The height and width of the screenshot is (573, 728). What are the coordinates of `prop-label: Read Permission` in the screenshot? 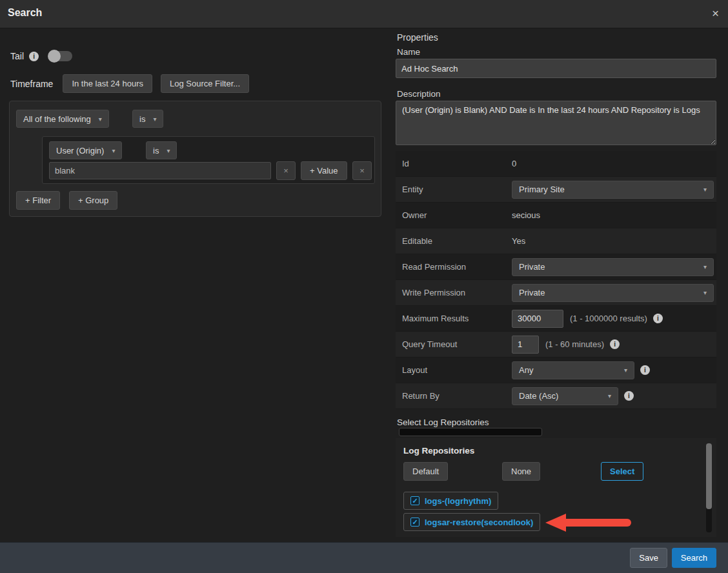 It's located at (457, 267).